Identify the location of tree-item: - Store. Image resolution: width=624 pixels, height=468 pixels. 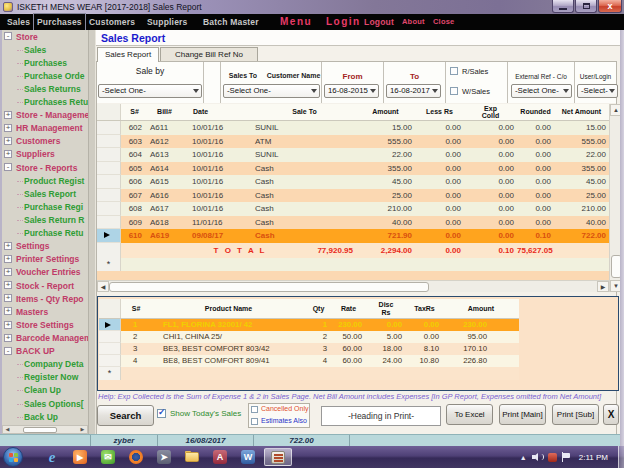
(45, 36).